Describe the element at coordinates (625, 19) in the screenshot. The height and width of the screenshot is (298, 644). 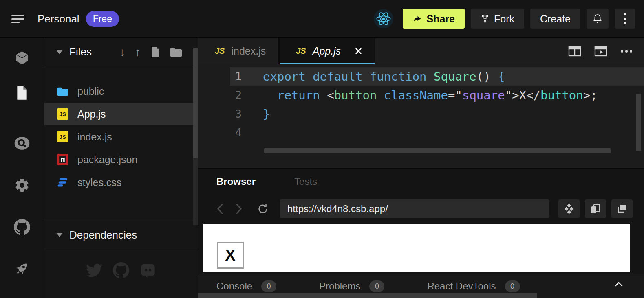
I see `kebab-menu-icon` at that location.